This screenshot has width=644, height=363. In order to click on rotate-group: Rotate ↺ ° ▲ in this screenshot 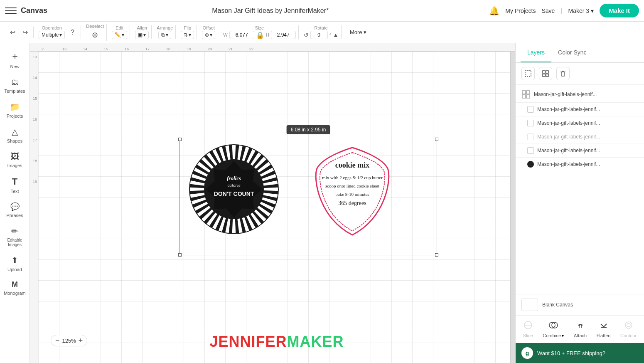, I will do `click(322, 32)`.